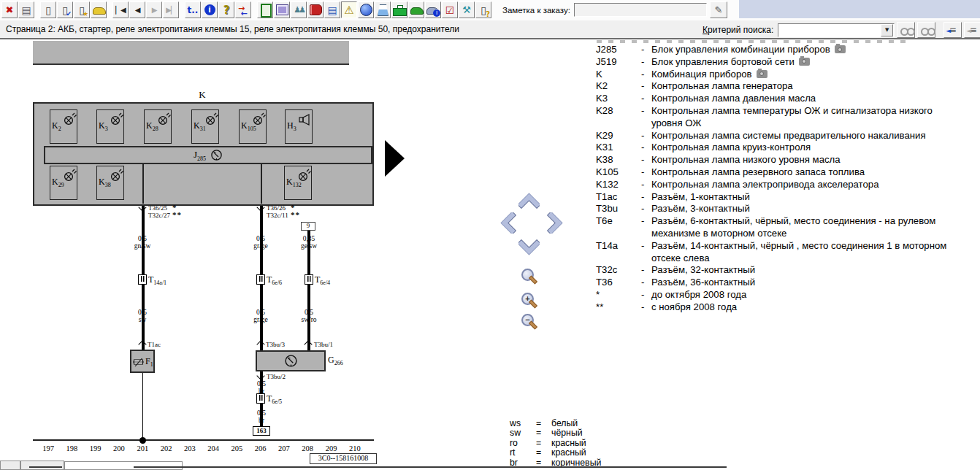 The image size is (980, 470). Describe the element at coordinates (315, 10) in the screenshot. I see `manual-book-icon` at that location.